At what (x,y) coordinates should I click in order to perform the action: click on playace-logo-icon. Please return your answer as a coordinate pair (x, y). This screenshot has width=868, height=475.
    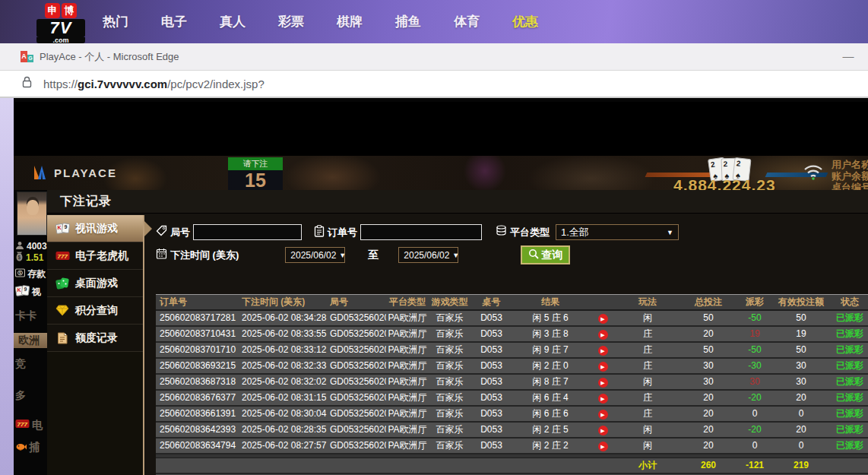
    Looking at the image, I should click on (42, 173).